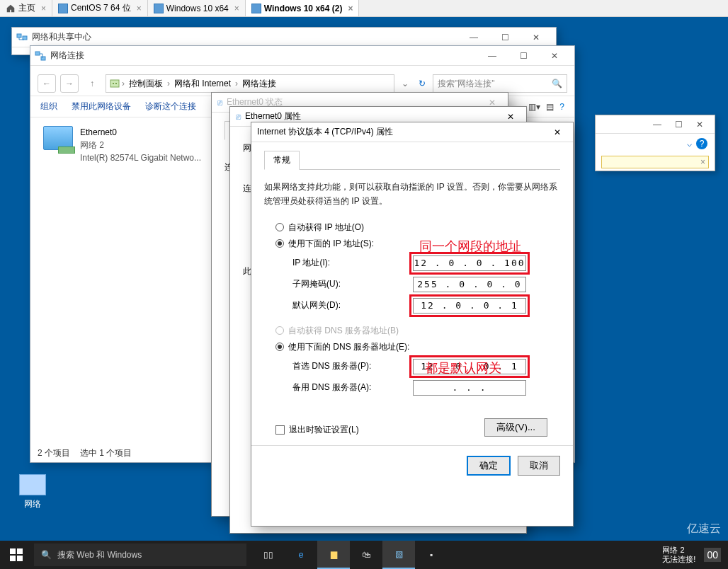 This screenshot has width=728, height=569. Describe the element at coordinates (302, 56) in the screenshot. I see `titlebar: 网络连接 — ☐ ✕` at that location.